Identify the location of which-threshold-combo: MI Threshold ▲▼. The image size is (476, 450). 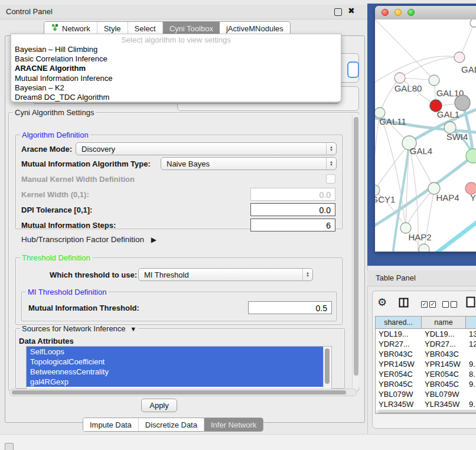
(226, 275).